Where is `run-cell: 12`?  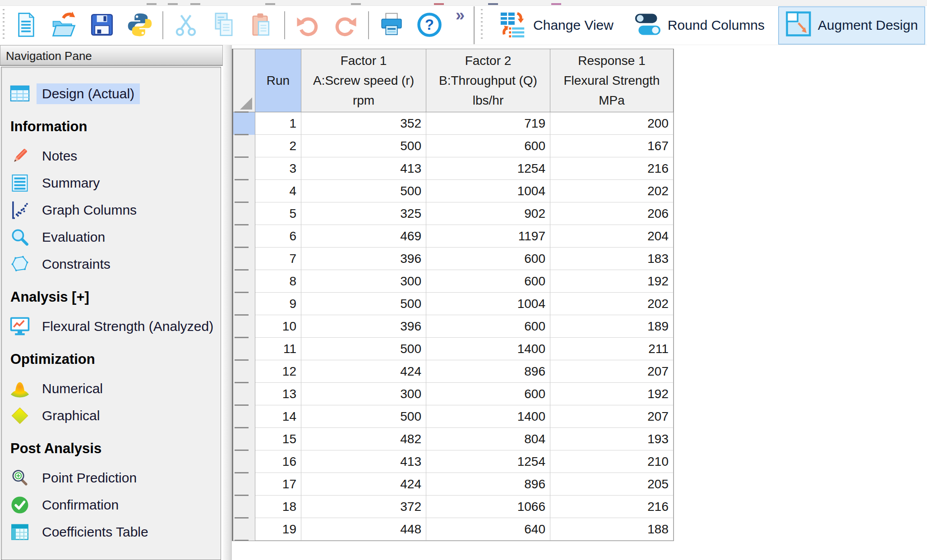
run-cell: 12 is located at coordinates (278, 372).